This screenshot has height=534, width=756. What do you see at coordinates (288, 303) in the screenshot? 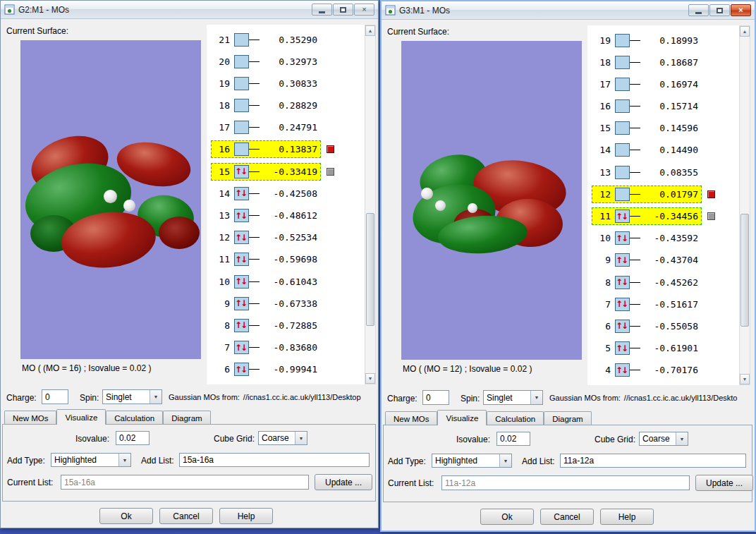
I see `mo-row: 9↑↓-0.67338` at bounding box center [288, 303].